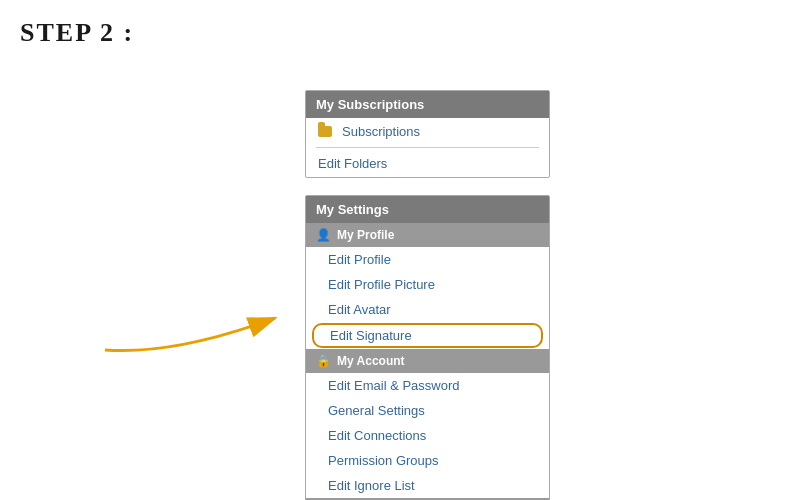 The height and width of the screenshot is (500, 800). Describe the element at coordinates (381, 132) in the screenshot. I see `subscriptions-label: Subscriptions` at that location.